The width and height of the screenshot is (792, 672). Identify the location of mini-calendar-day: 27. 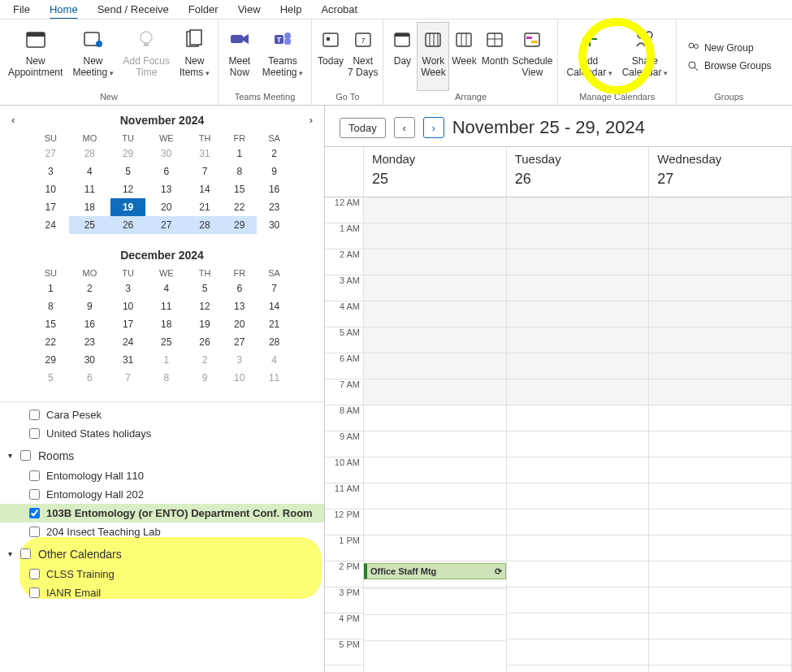
(239, 342).